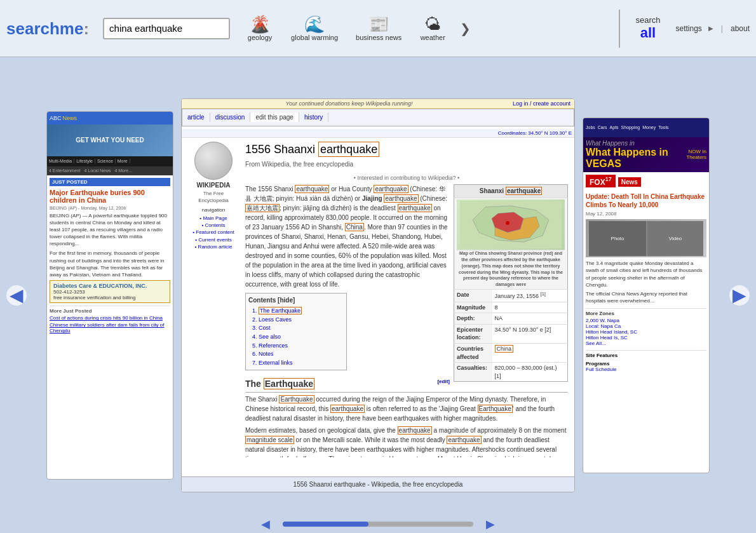 Image resolution: width=756 pixels, height=533 pixels. Describe the element at coordinates (630, 182) in the screenshot. I see `news-badge: News` at that location.